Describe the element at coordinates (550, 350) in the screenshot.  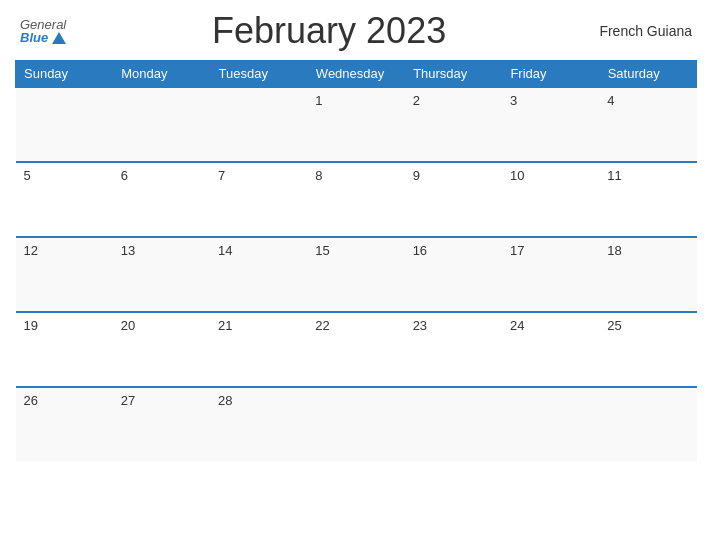
I see `day-24: 24` at that location.